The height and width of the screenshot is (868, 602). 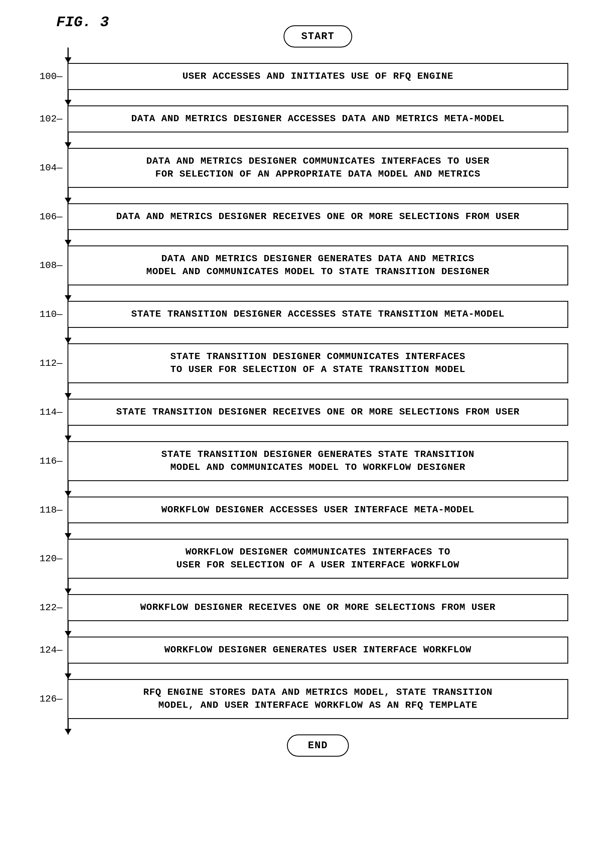 I want to click on step-row-104: 104—DATA AND METRICS DESIGNER COMMUNICAT…, so click(x=301, y=168).